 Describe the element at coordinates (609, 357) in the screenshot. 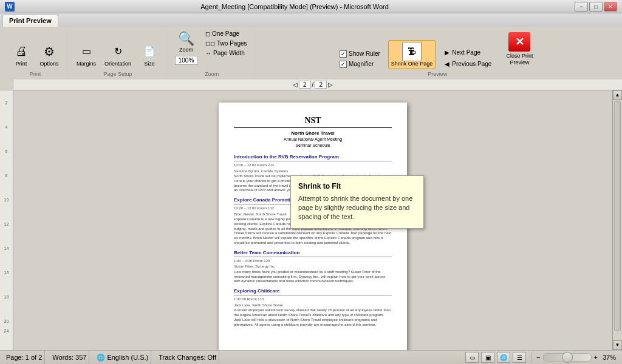

I see `zoom-percent-status: 37%` at that location.